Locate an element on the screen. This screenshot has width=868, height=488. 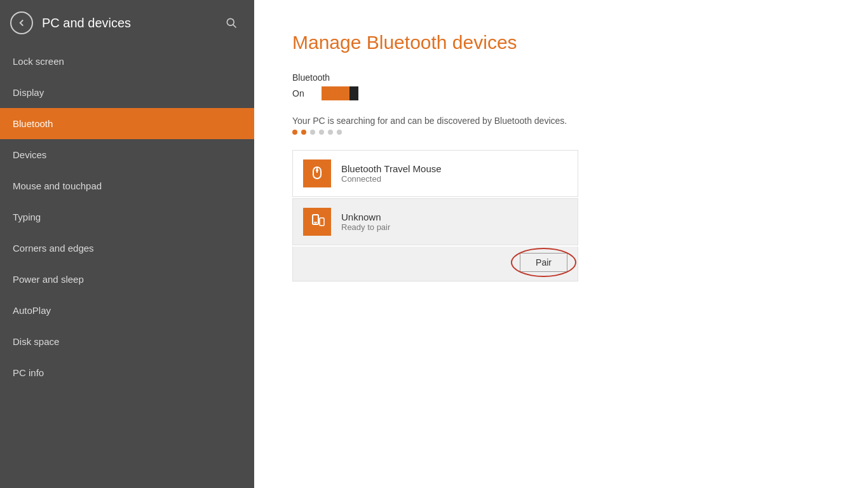
sidebar-item-lock-screen: Lock screen is located at coordinates (127, 61).